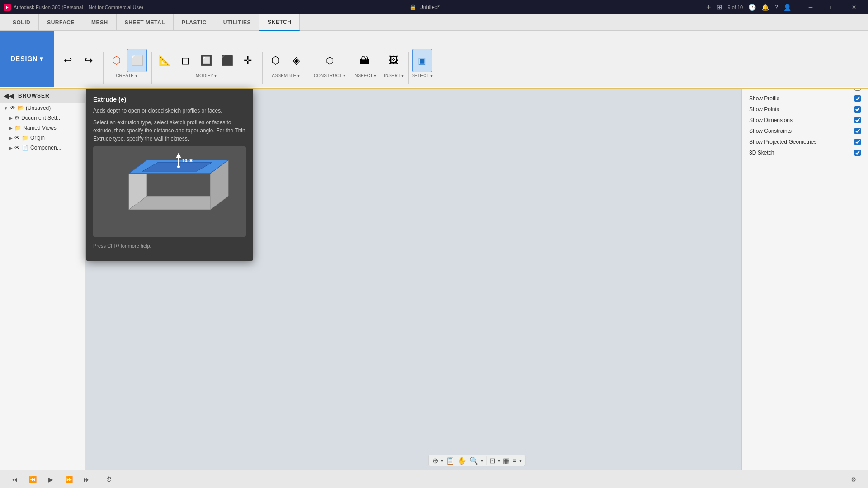 The height and width of the screenshot is (488, 868). Describe the element at coordinates (165, 61) in the screenshot. I see `modify-btn1: 📐` at that location.